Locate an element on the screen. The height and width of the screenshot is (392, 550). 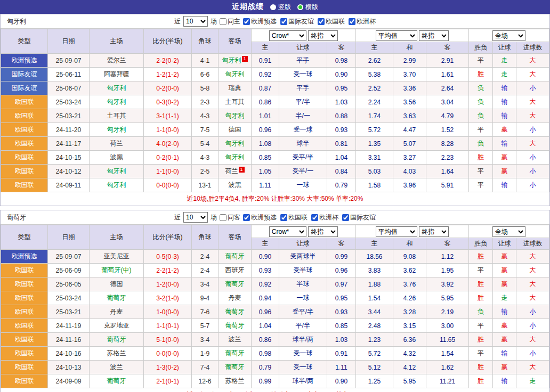
handicap-line: 受两球半 is located at coordinates (303, 257).